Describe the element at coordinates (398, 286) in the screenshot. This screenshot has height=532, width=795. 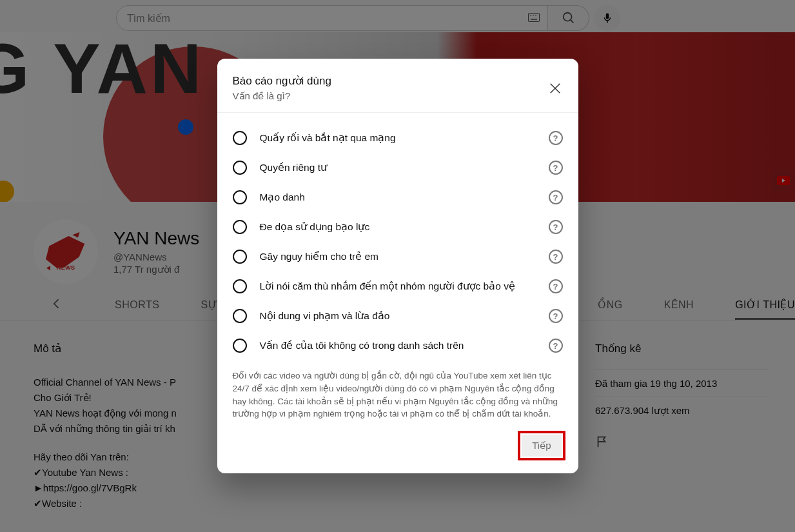
I see `report-option-label: Lời nói căm thù nhắm đến một nhóm người …` at that location.